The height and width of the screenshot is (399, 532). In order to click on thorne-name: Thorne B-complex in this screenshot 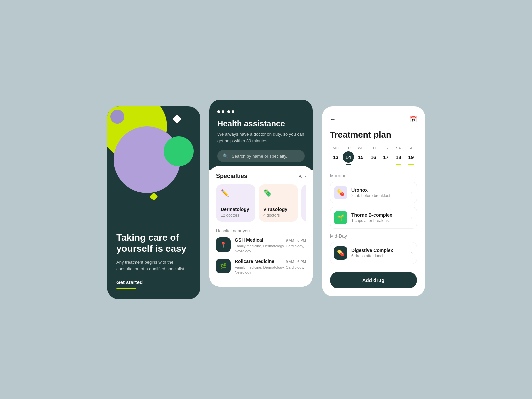, I will do `click(379, 215)`.